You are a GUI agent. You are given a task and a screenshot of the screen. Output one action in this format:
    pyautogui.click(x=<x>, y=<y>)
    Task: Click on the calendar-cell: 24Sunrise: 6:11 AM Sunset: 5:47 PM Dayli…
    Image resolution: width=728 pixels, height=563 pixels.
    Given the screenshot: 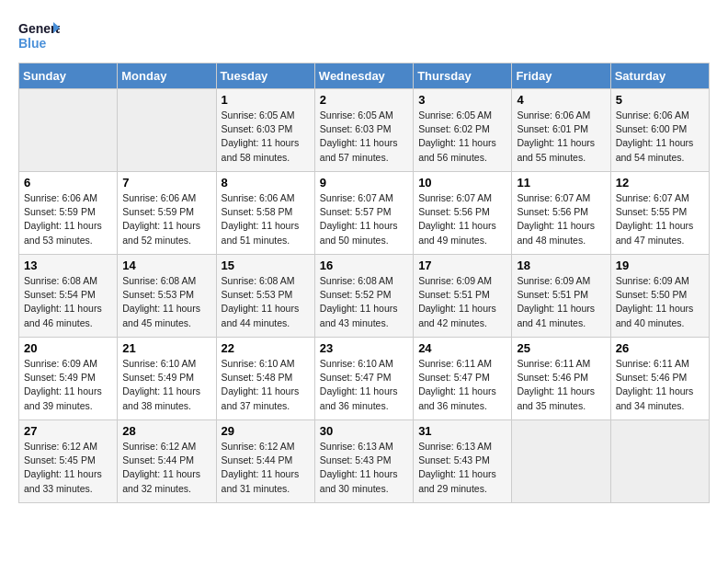 What is the action you would take?
    pyautogui.click(x=463, y=379)
    